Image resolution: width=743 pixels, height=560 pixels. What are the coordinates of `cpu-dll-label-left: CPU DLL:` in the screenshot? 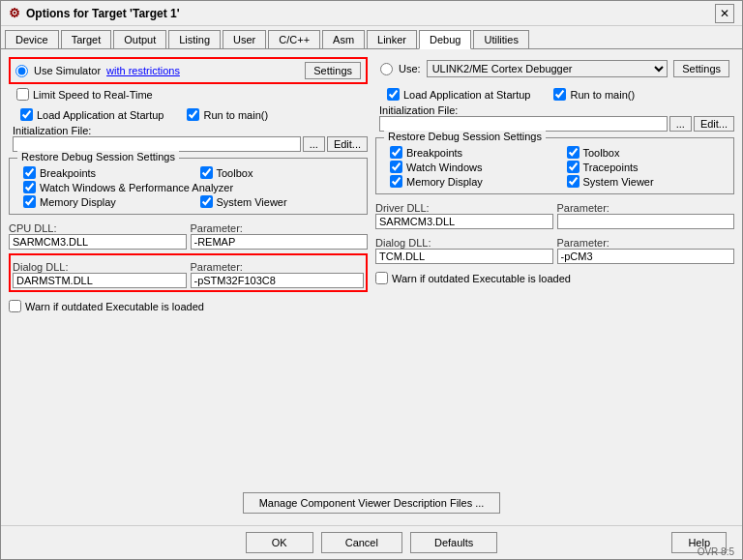 It's located at (98, 228).